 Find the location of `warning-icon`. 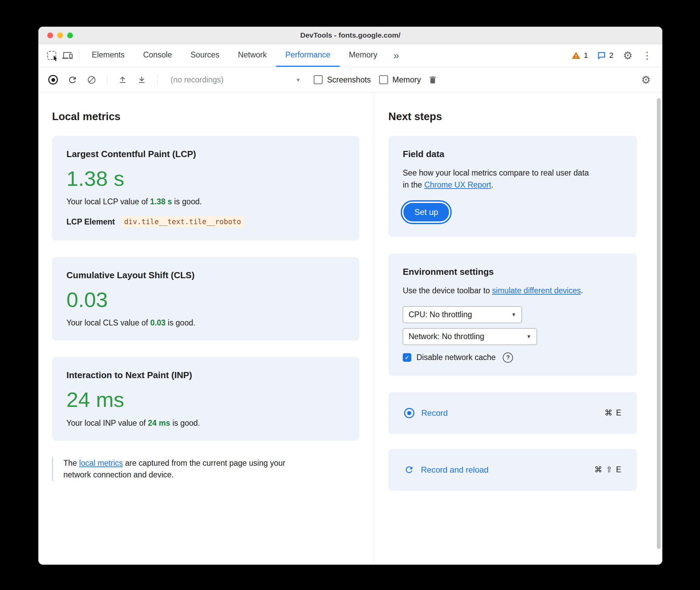

warning-icon is located at coordinates (576, 55).